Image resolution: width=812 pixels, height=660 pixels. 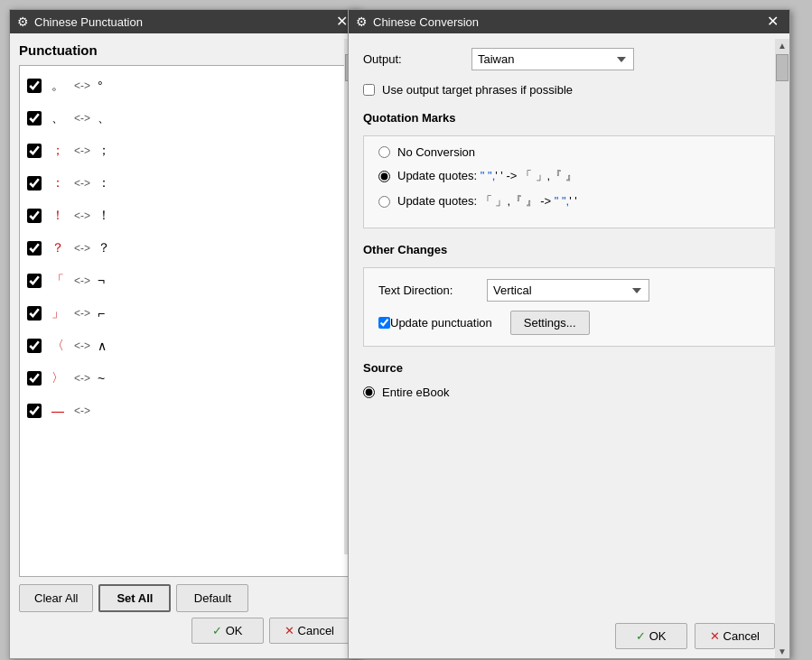 What do you see at coordinates (569, 22) in the screenshot?
I see `conversion-titlebar: ⚙ Chinese Conversion ✕` at bounding box center [569, 22].